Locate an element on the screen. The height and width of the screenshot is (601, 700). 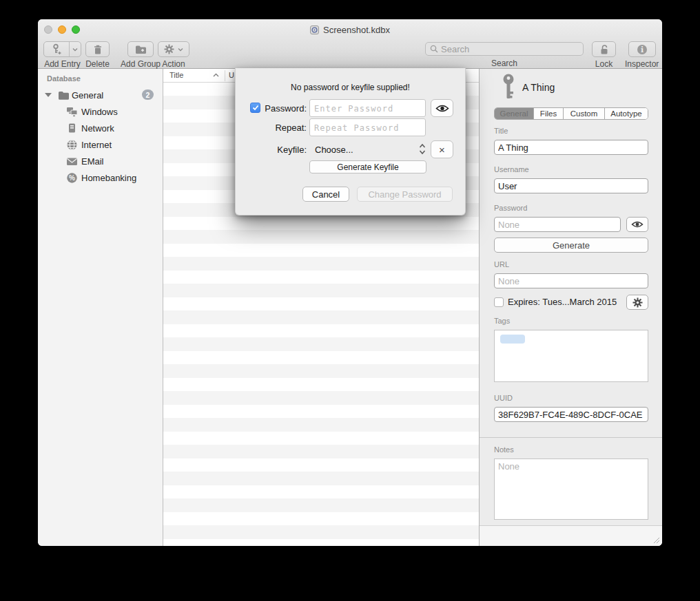
expires-label: Expires: Tues...March 2015 is located at coordinates (562, 302).